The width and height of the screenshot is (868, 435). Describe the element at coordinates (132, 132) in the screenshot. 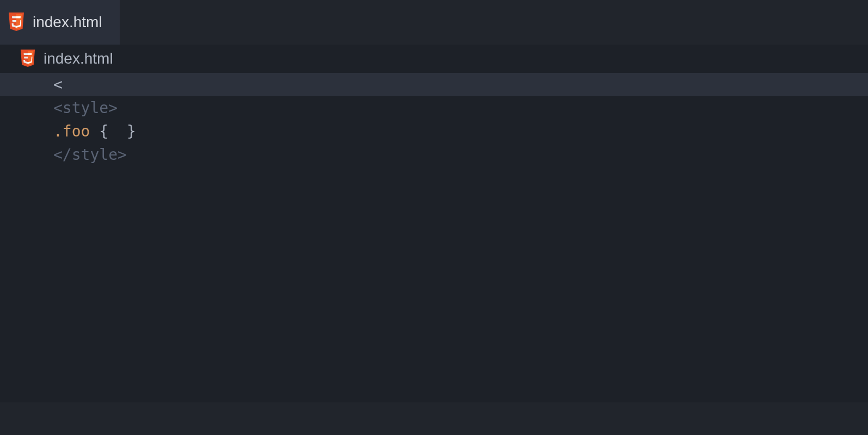

I see `code-token: }` at that location.